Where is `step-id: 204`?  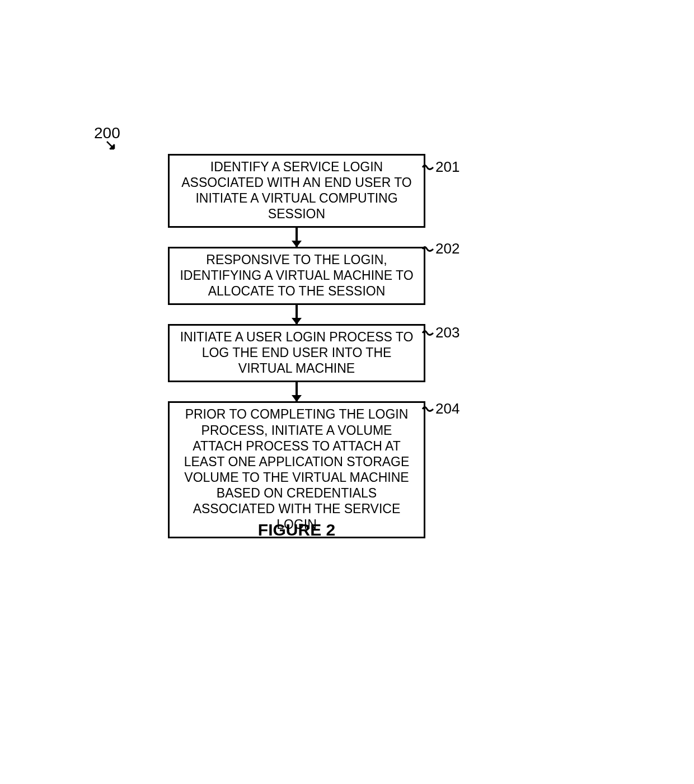
step-id: 204 is located at coordinates (448, 409).